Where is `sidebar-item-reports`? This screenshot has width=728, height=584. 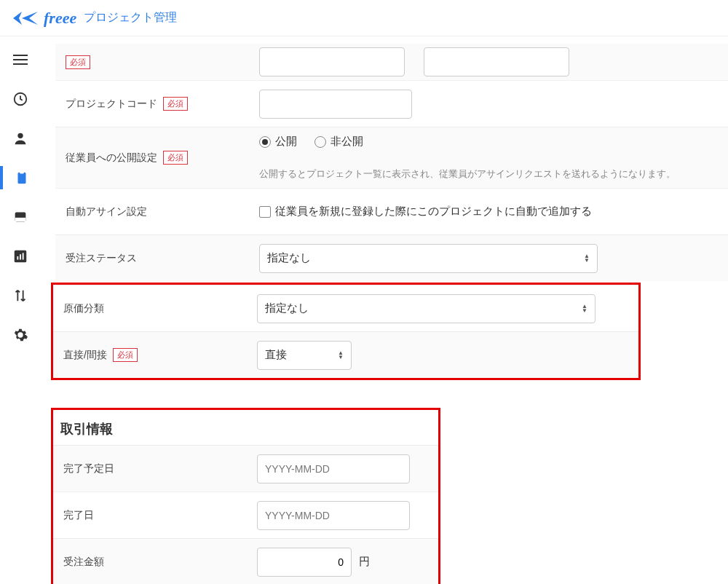 sidebar-item-reports is located at coordinates (20, 256).